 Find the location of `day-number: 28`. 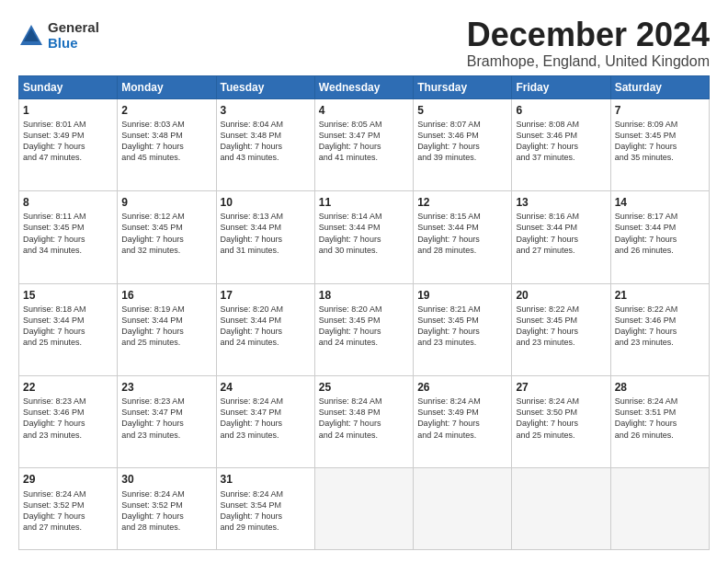

day-number: 28 is located at coordinates (660, 387).